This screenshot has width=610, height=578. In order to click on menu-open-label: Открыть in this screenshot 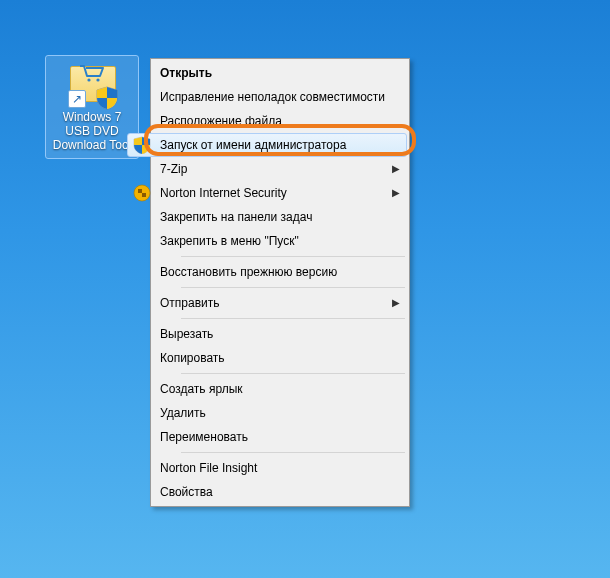, I will do `click(186, 73)`.